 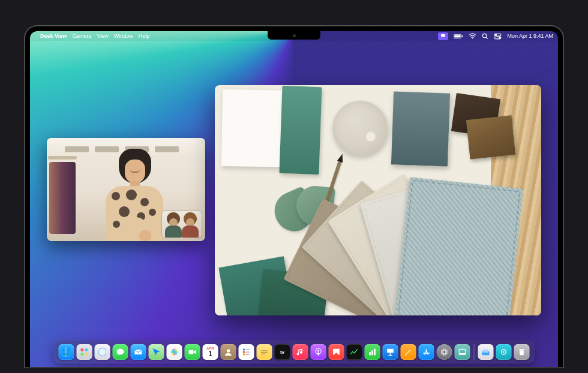 I want to click on dock-reminders-icon, so click(x=247, y=352).